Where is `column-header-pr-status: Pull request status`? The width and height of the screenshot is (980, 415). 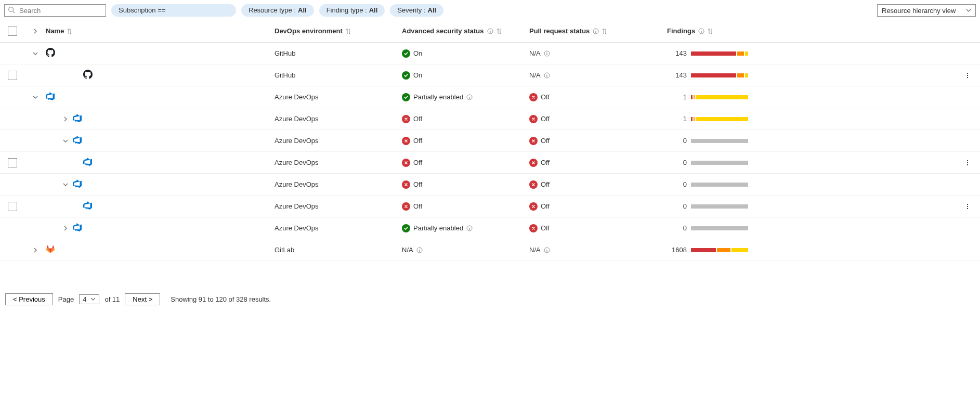
column-header-pr-status: Pull request status is located at coordinates (593, 31).